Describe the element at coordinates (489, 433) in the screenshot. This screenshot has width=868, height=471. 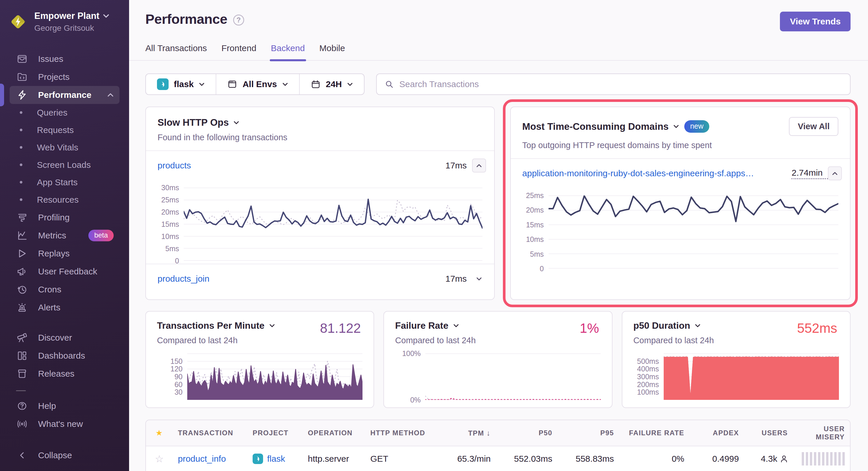
I see `sort-desc-icon: ↓` at that location.